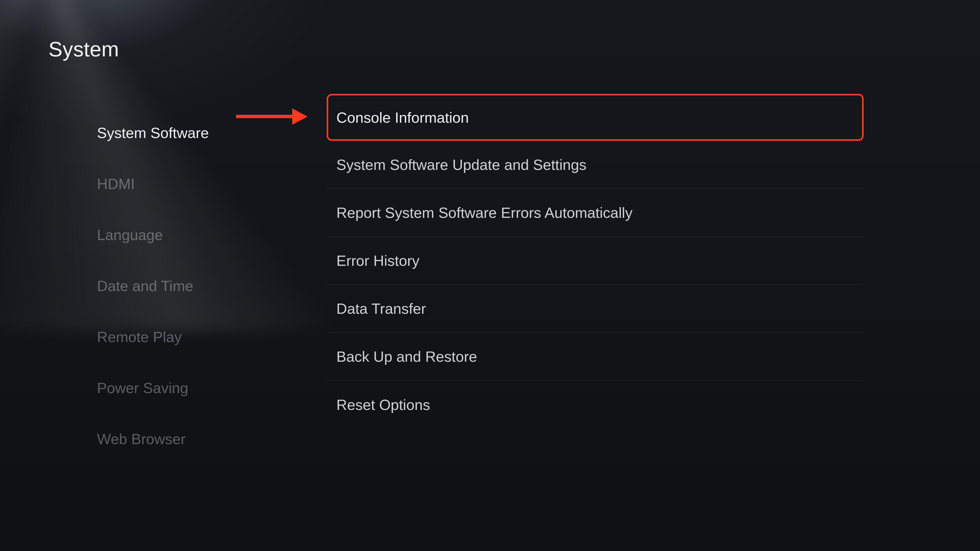 Image resolution: width=980 pixels, height=551 pixels. Describe the element at coordinates (202, 337) in the screenshot. I see `sidebar-item-remote-play: Remote Play` at that location.